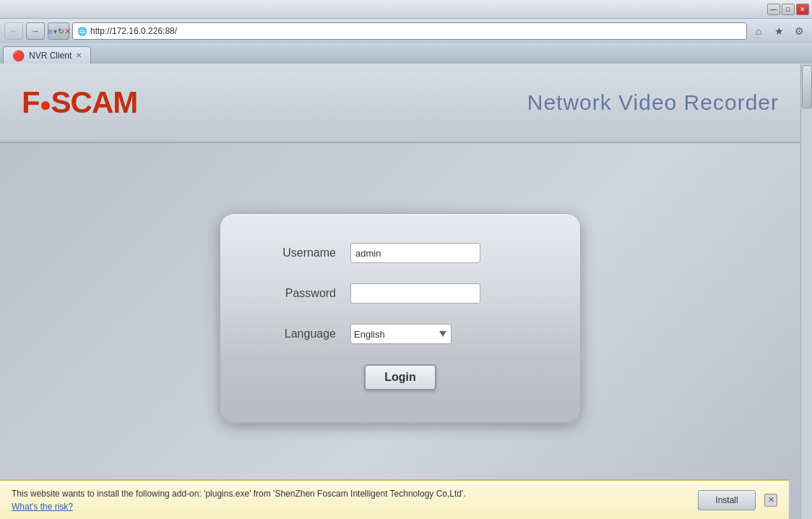 This screenshot has height=519, width=812. I want to click on addon-close-button: ✕, so click(771, 500).